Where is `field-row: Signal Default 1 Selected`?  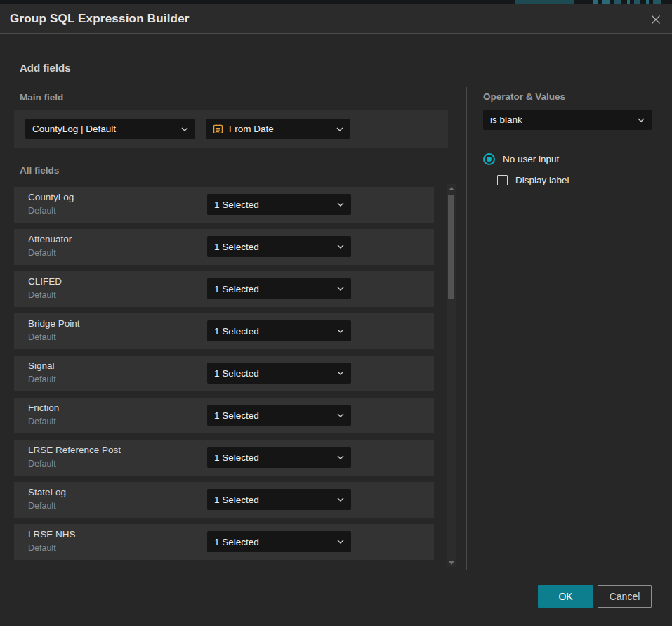
field-row: Signal Default 1 Selected is located at coordinates (224, 374).